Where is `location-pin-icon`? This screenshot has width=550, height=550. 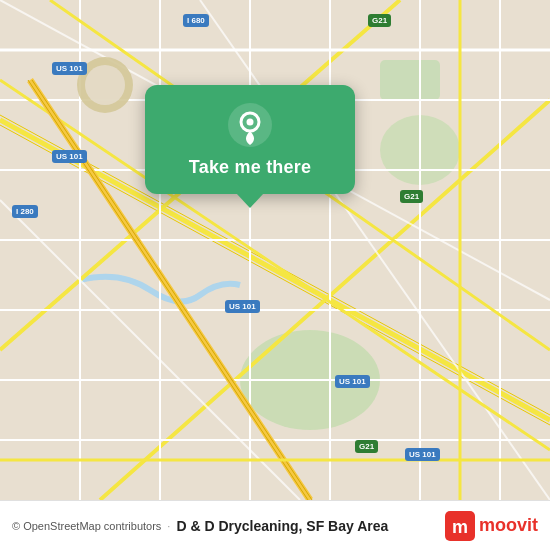
location-pin-icon is located at coordinates (250, 125).